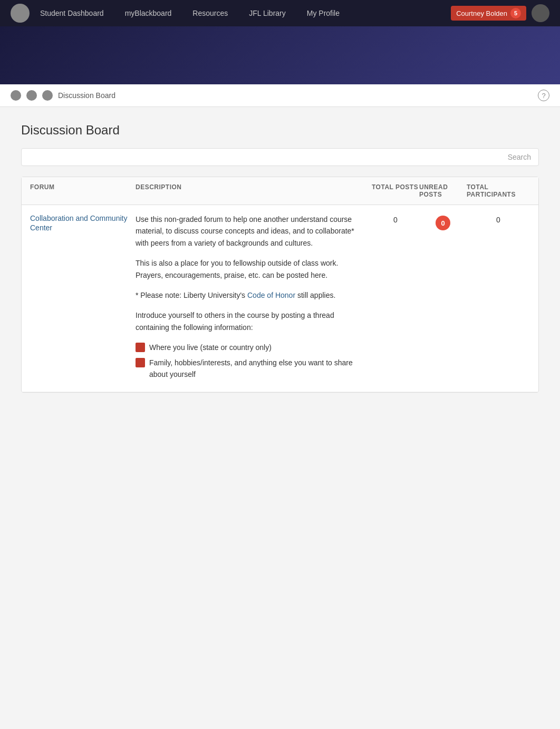  What do you see at coordinates (280, 13) in the screenshot?
I see `top-navigation: Student Dashboard myBlackboard Resources…` at bounding box center [280, 13].